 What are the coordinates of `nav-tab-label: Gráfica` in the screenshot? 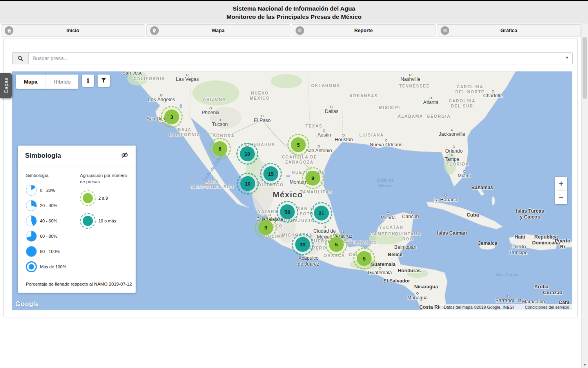 It's located at (509, 31).